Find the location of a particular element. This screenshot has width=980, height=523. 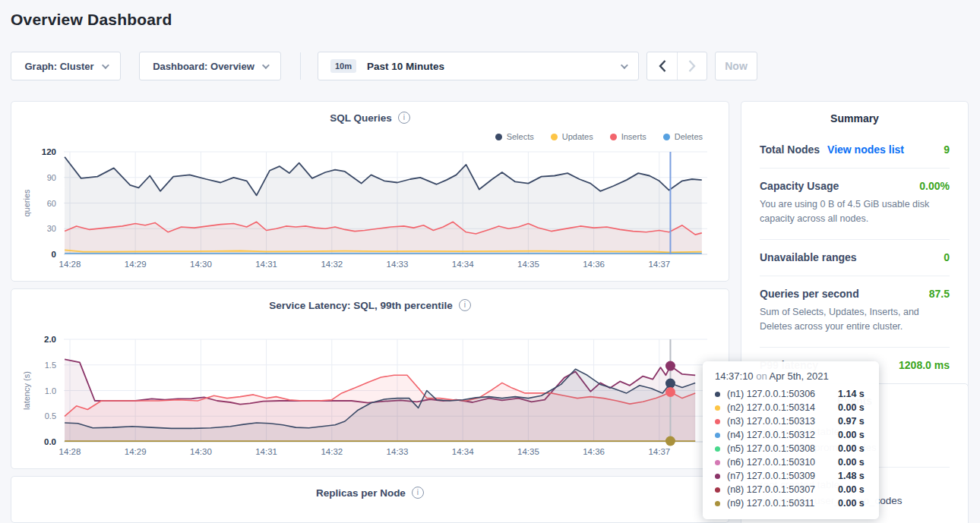

tooltip-row: (n3) 127.0.0.1:503130.97 s is located at coordinates (792, 421).